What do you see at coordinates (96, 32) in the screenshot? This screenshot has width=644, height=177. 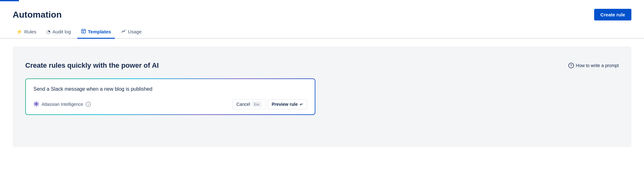 I see `tab-templates: Templates` at bounding box center [96, 32].